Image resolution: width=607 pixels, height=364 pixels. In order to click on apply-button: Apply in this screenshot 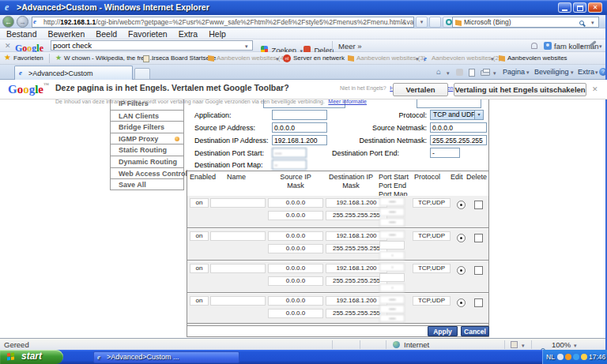, I will do `click(443, 332)`.